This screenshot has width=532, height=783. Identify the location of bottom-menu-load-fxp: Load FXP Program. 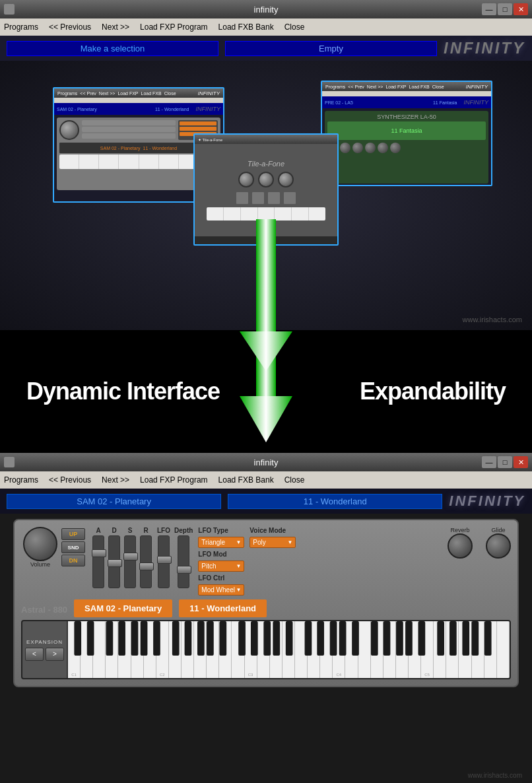
(174, 480).